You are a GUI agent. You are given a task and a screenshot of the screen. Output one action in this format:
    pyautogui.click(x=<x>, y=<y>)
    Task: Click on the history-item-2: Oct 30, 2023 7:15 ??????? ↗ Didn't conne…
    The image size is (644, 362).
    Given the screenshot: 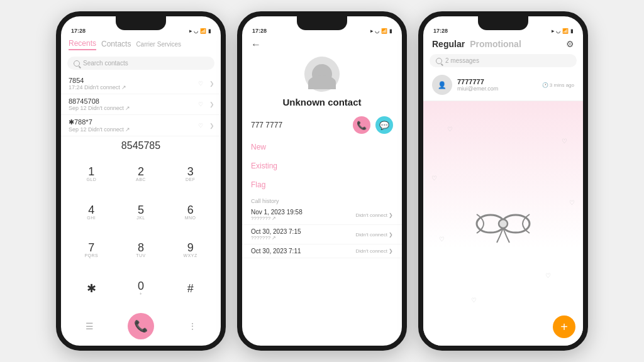 What is the action you would take?
    pyautogui.click(x=322, y=235)
    